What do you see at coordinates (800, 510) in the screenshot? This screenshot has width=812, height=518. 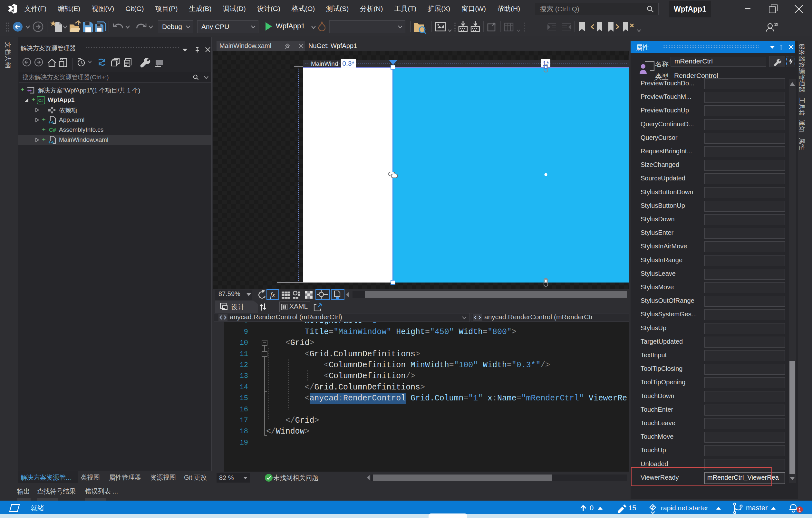 I see `svg-text: 1` at bounding box center [800, 510].